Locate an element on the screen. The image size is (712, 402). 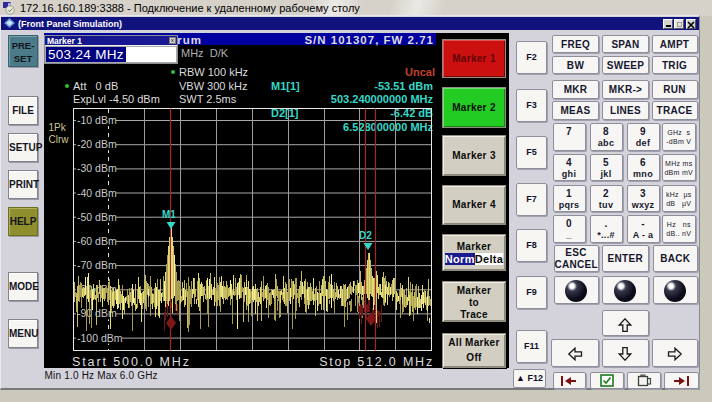
svg-text: D2 is located at coordinates (366, 236).